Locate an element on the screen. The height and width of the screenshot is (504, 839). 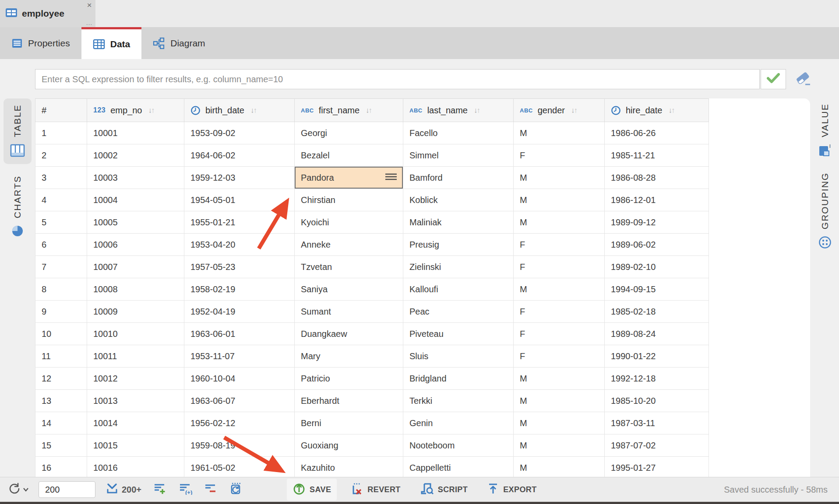
grid-cell: Nooteboom is located at coordinates (458, 445).